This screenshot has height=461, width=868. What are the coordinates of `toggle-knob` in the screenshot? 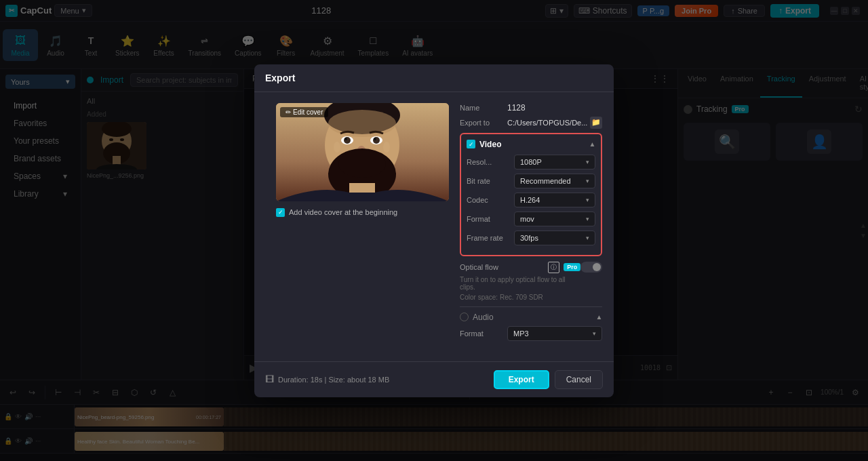 It's located at (597, 267).